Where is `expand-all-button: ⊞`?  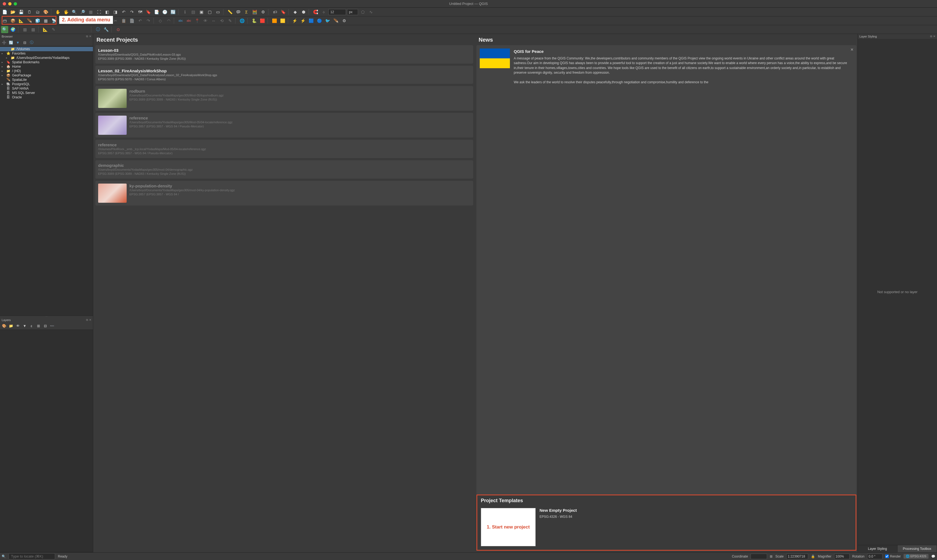
expand-all-button: ⊞ is located at coordinates (39, 326).